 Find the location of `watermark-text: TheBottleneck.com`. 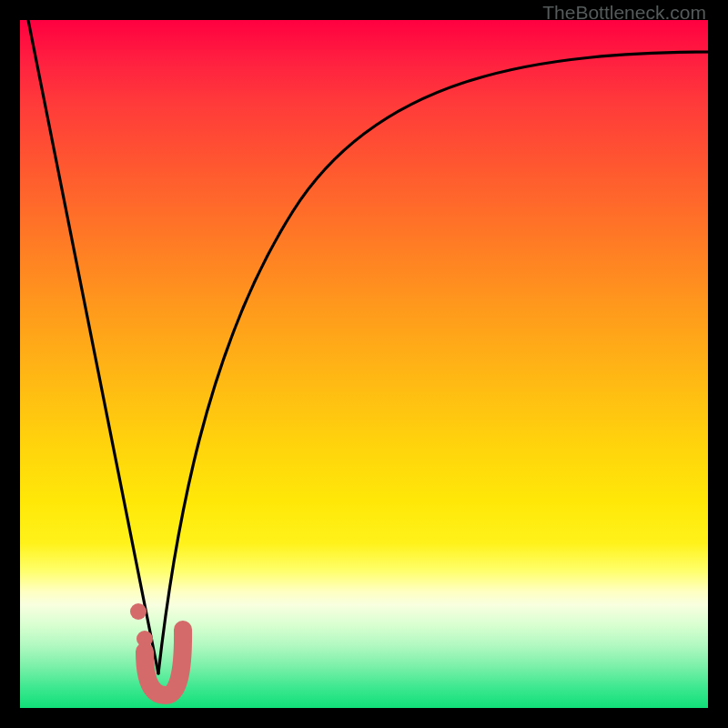

watermark-text: TheBottleneck.com is located at coordinates (624, 13).